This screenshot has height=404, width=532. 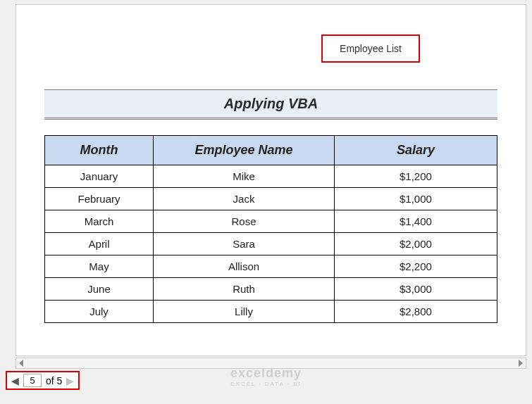 What do you see at coordinates (416, 222) in the screenshot?
I see `cell-salary: $1,400` at bounding box center [416, 222].